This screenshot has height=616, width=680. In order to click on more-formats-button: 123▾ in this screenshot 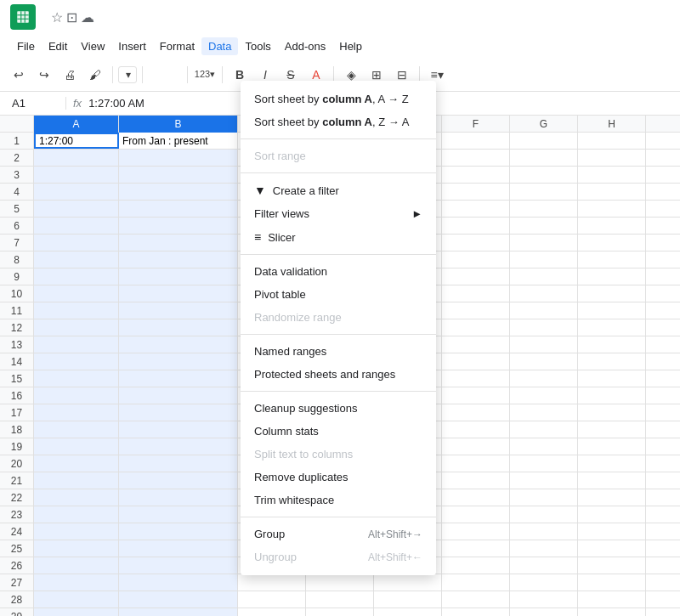, I will do `click(205, 75)`.